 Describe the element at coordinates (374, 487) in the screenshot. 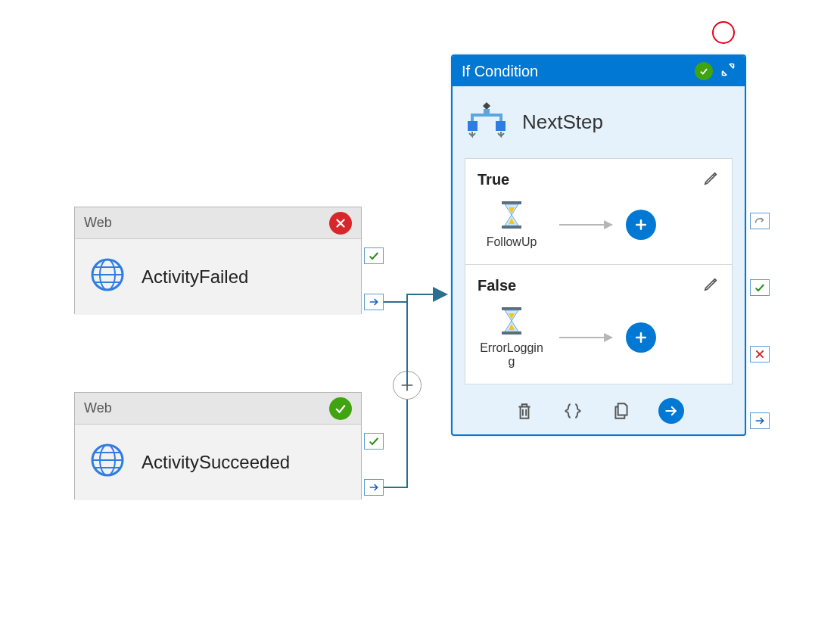

I see `activity2-completion-port` at that location.